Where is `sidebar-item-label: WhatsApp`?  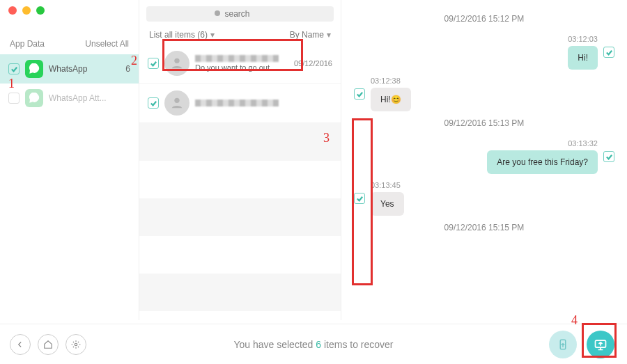 sidebar-item-label: WhatsApp is located at coordinates (68, 69).